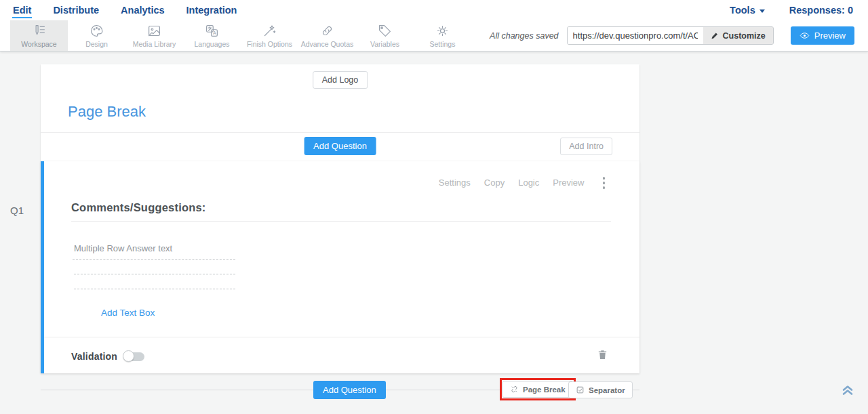 The width and height of the screenshot is (868, 414). Describe the element at coordinates (212, 35) in the screenshot. I see `toolbar-tab-languages: A Languages` at that location.